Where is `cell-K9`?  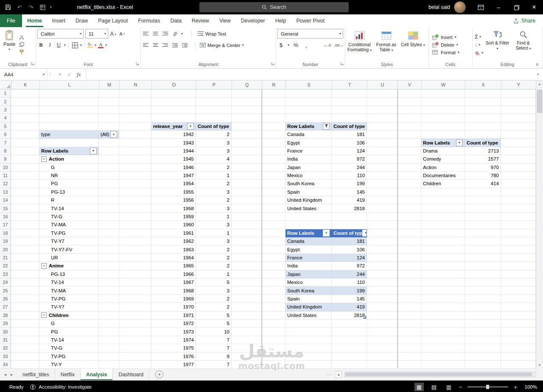
cell-K9 is located at coordinates (25, 159).